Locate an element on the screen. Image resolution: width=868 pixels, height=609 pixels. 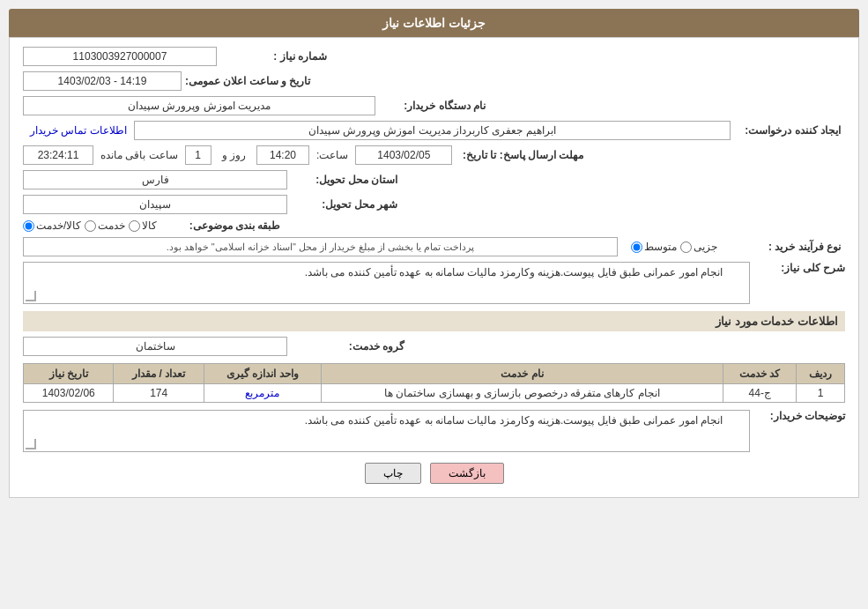
tozihaat-row: توضیحات خریدار: انجام امور عمرانی طبق فا… is located at coordinates (434, 431).